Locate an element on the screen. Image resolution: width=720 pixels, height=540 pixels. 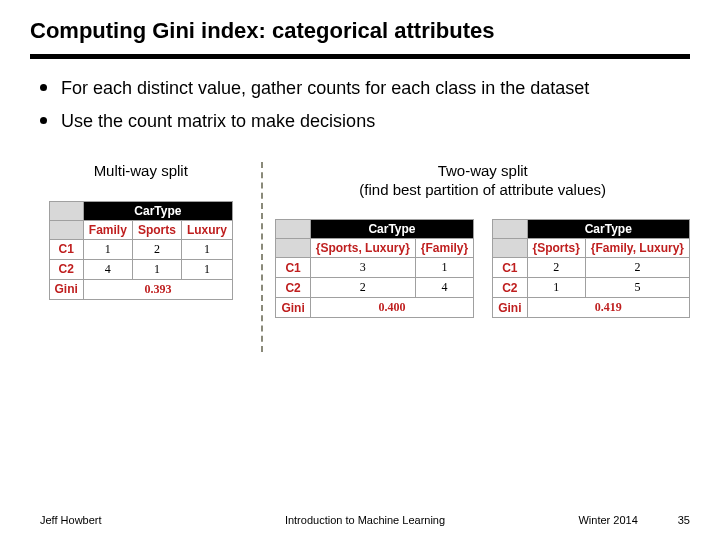
slide-title: Computing Gini index: categorical attrib… is located at coordinates (360, 27).